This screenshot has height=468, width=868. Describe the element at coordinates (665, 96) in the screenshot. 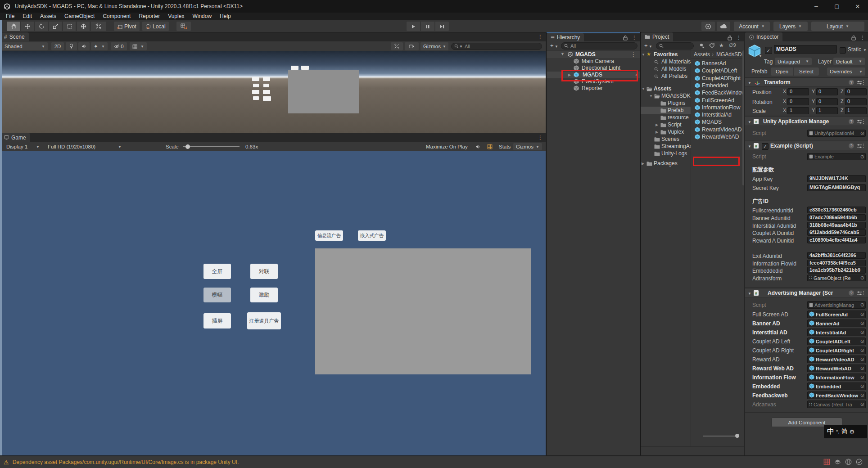

I see `project-tree-item-mgadssdk: ▼MGAdsSDK` at that location.